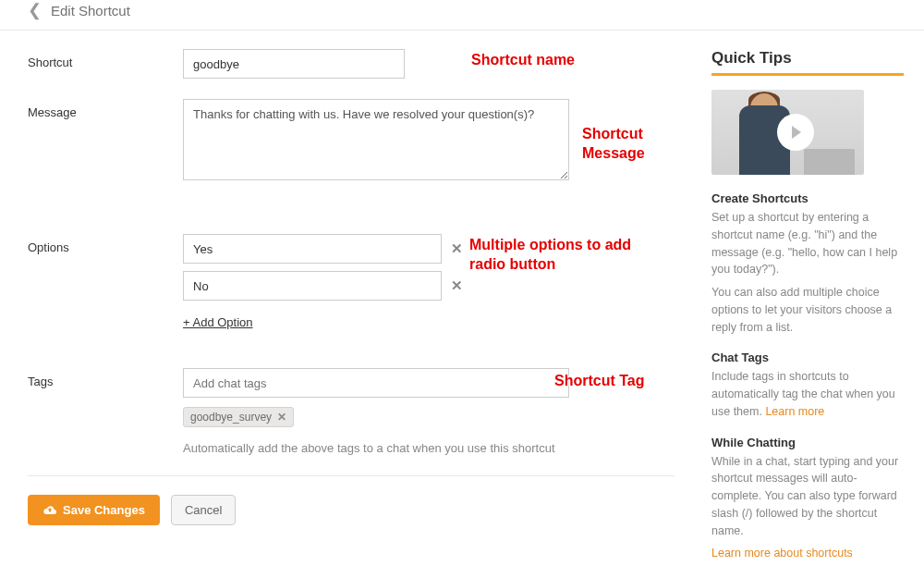 The height and width of the screenshot is (578, 924). I want to click on add-option-link: + Add Option, so click(218, 322).